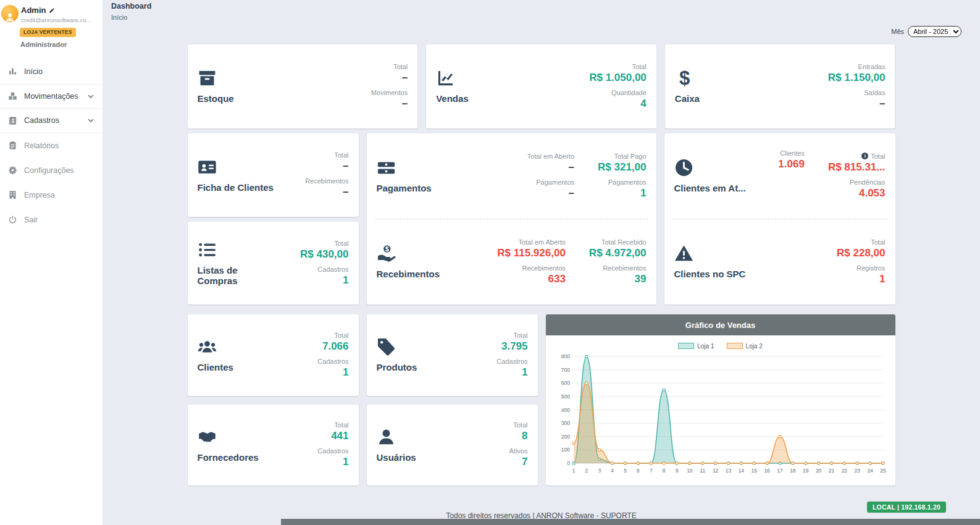 This screenshot has height=525, width=980. Describe the element at coordinates (781, 86) in the screenshot. I see `card-caixa: $ Caixa Entradas R$ 1.150,00 Saídas –` at that location.